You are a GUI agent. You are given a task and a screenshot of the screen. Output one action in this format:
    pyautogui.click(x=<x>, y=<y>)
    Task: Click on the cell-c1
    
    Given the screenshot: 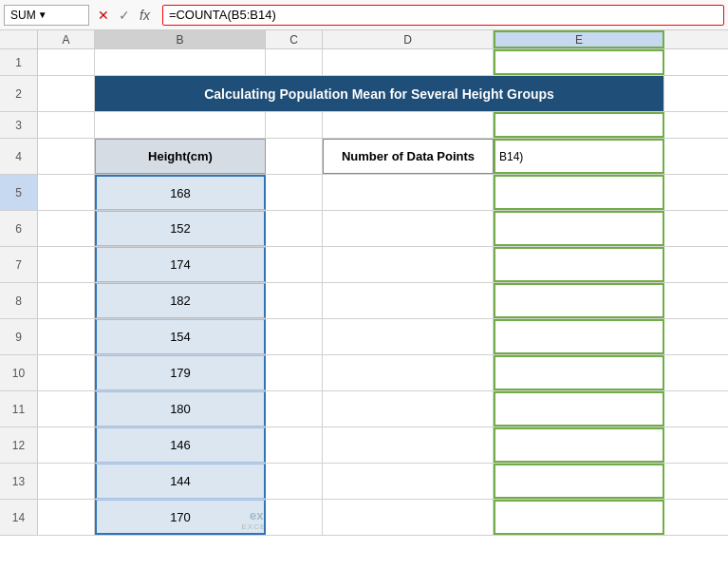 What is the action you would take?
    pyautogui.click(x=294, y=63)
    